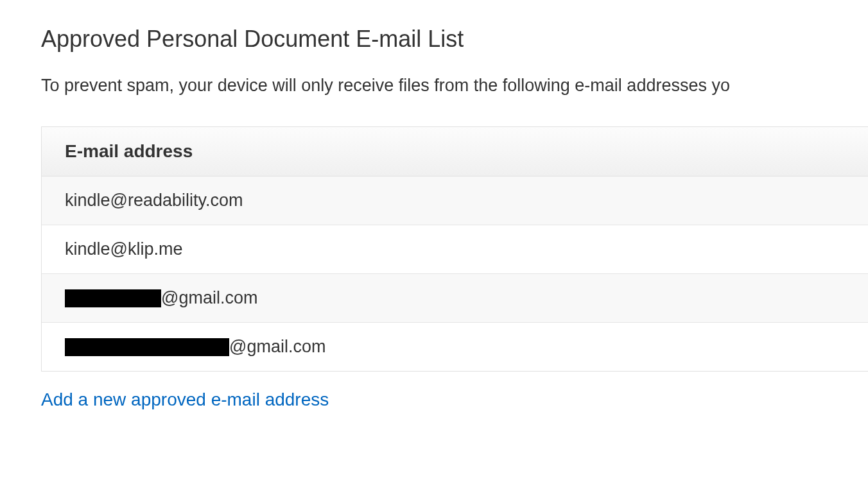  I want to click on section-description: To prevent spam, your device will only r…, so click(455, 86).